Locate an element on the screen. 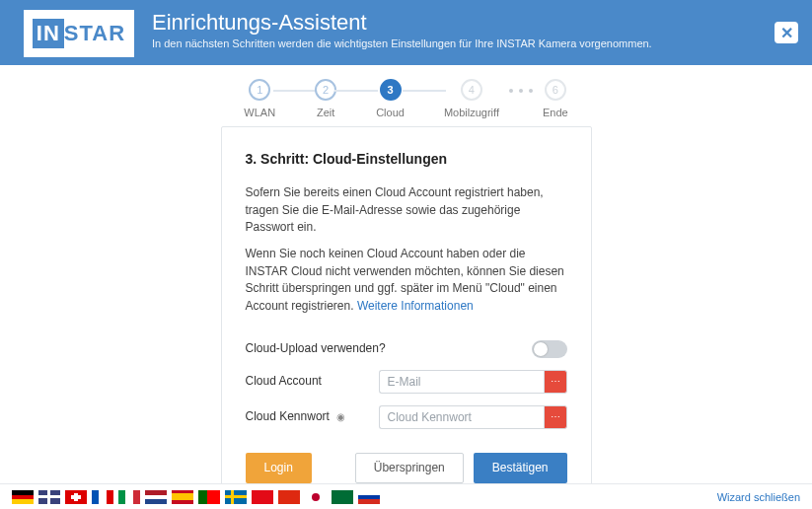 This screenshot has height=509, width=812. brand-logo: INSTAR is located at coordinates (79, 34).